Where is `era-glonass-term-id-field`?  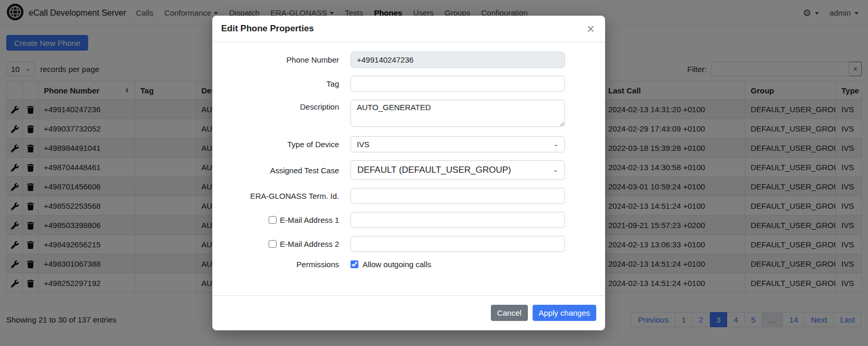 era-glonass-term-id-field is located at coordinates (458, 196).